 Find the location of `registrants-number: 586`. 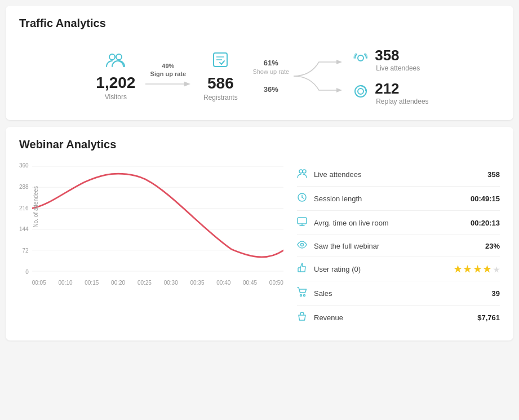

registrants-number: 586 is located at coordinates (221, 83).